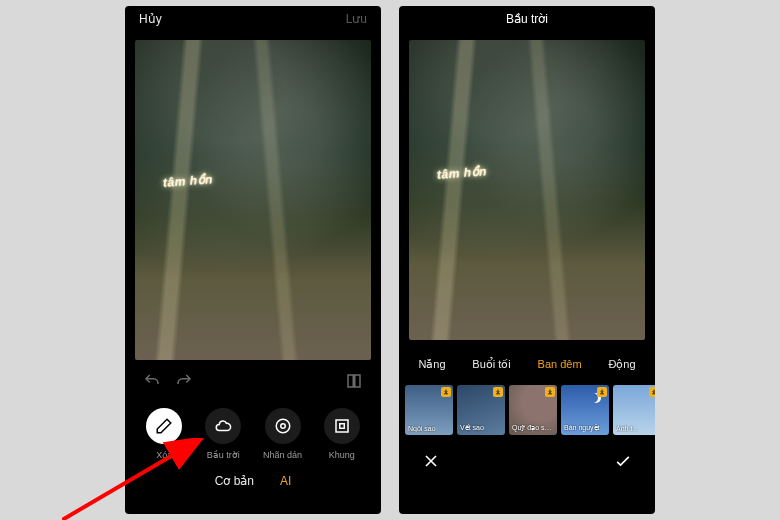  I want to click on preset-orbit: Quỹ đạo s…, so click(533, 410).